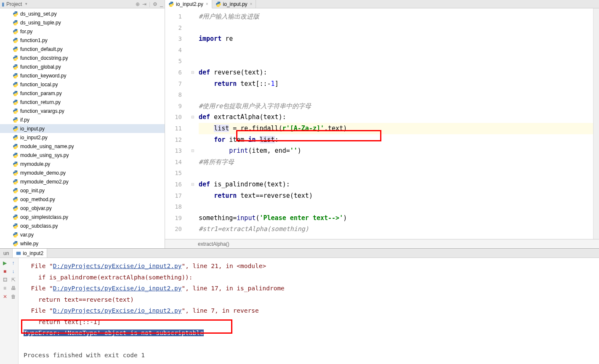 This screenshot has width=599, height=364. Describe the element at coordinates (83, 190) in the screenshot. I see `file-item: oop_init.py` at that location.